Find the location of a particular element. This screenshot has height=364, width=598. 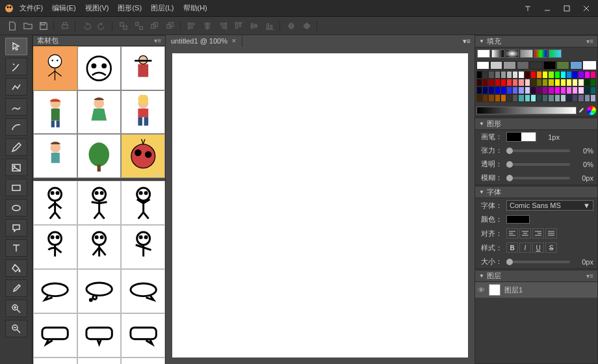

font-color-swatch is located at coordinates (518, 220).